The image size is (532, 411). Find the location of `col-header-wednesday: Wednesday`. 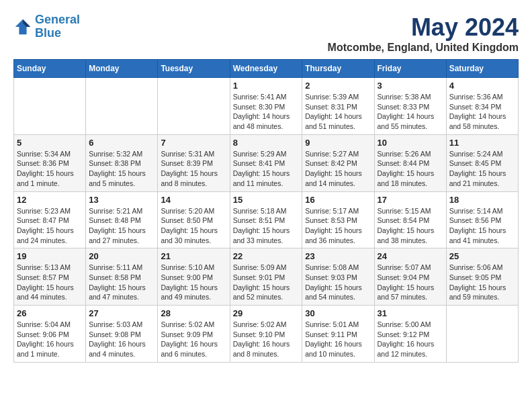

col-header-wednesday: Wednesday is located at coordinates (266, 68).